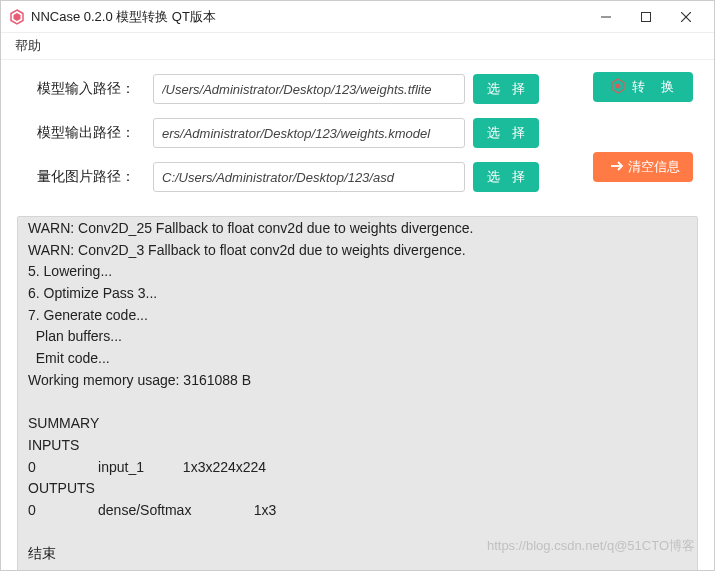  I want to click on close-button, so click(686, 17).